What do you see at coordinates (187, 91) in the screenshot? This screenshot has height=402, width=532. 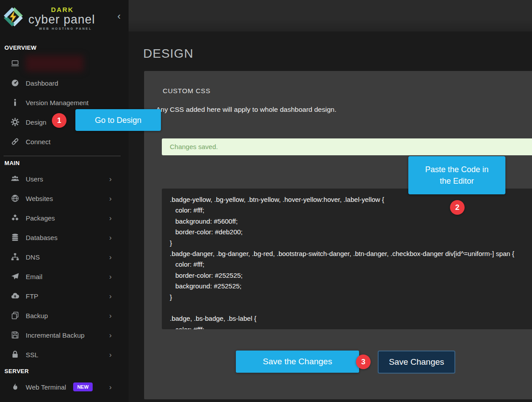 I see `panel-title: CUSTOM CSS` at bounding box center [187, 91].